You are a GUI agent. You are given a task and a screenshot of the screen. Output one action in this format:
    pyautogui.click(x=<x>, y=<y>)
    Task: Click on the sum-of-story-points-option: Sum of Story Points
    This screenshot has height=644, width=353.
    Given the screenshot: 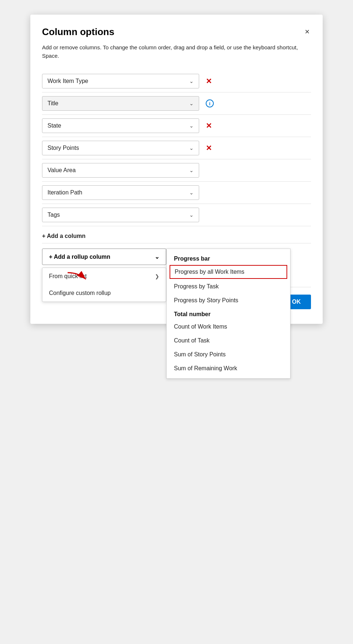 What is the action you would take?
    pyautogui.click(x=228, y=355)
    